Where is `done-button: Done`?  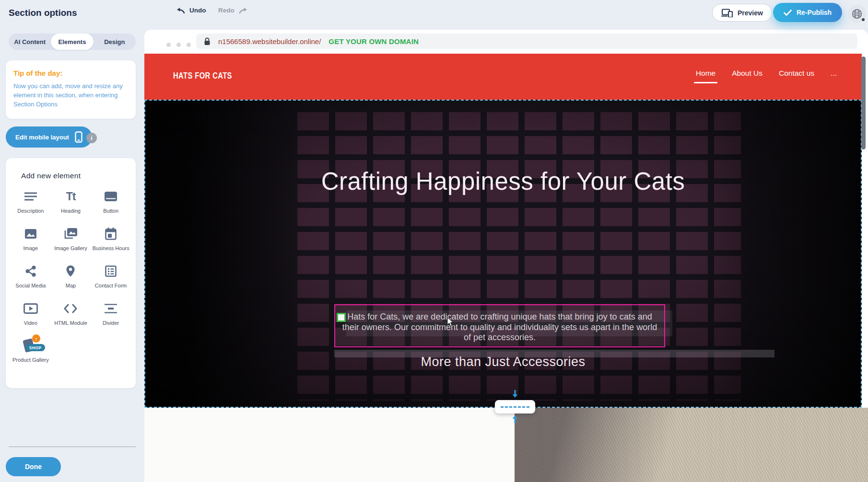
done-button: Done is located at coordinates (34, 467).